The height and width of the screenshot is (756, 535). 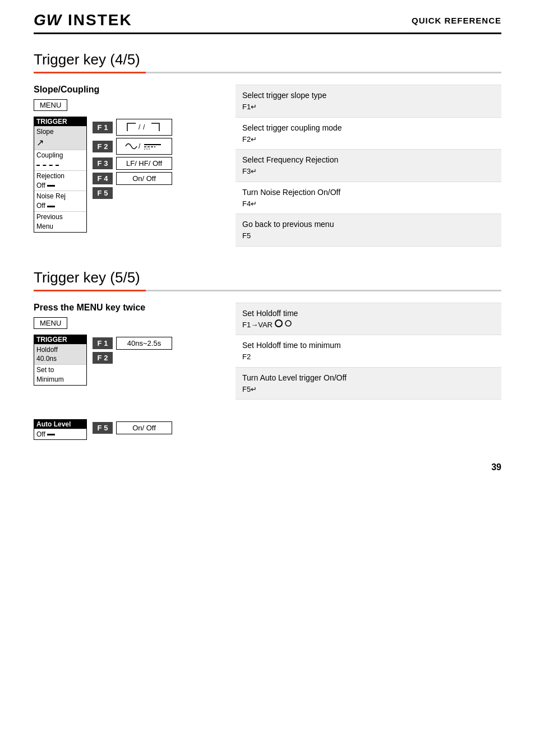 What do you see at coordinates (103, 343) in the screenshot?
I see `fkey-badge-2-1: F 1` at bounding box center [103, 343].